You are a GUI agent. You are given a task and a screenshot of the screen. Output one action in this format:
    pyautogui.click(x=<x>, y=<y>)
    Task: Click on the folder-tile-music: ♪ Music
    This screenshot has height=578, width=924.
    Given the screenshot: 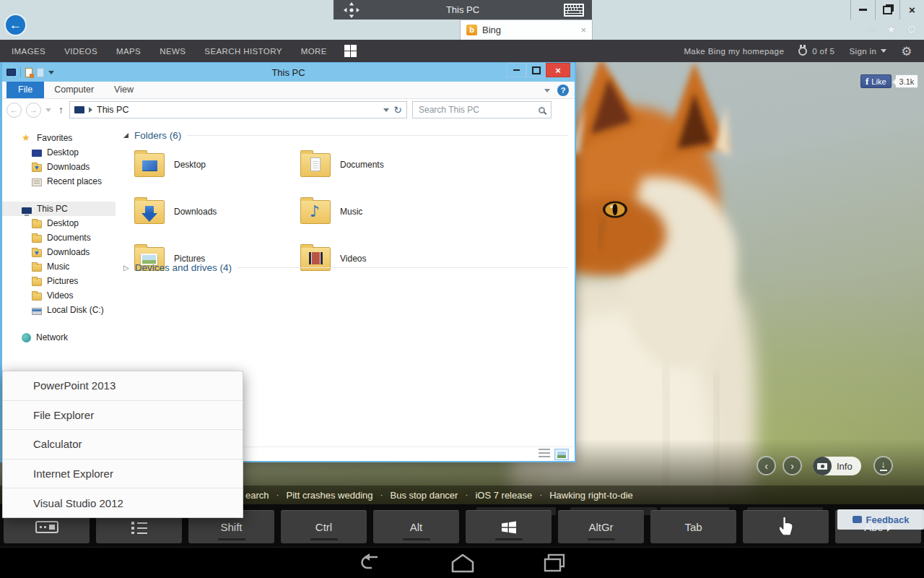 What is the action you would take?
    pyautogui.click(x=383, y=212)
    